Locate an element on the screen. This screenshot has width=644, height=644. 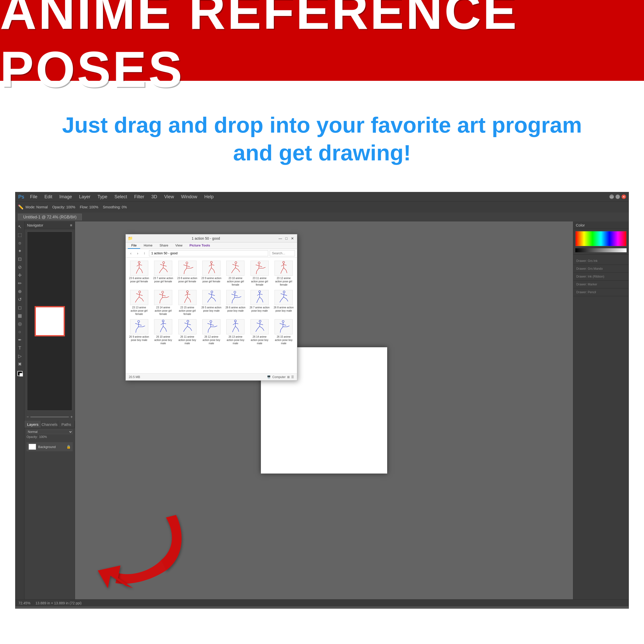
file-item: 26 10 anime action pose boy male is located at coordinates (163, 332).